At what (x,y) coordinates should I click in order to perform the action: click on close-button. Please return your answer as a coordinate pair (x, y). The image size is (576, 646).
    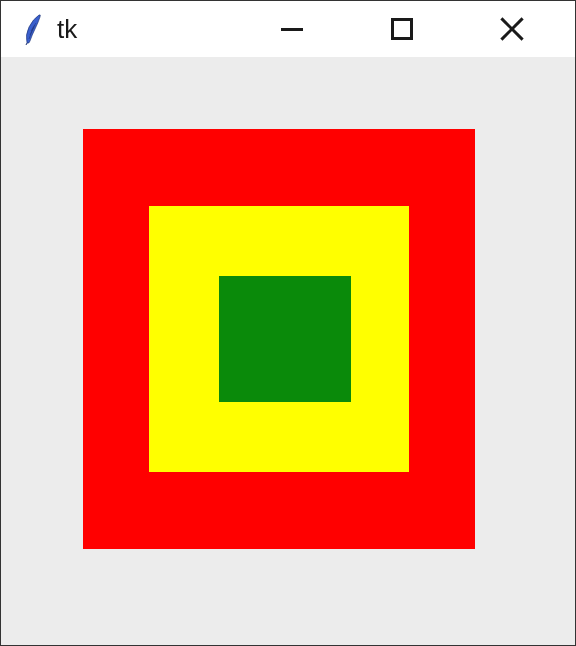
    Looking at the image, I should click on (512, 29).